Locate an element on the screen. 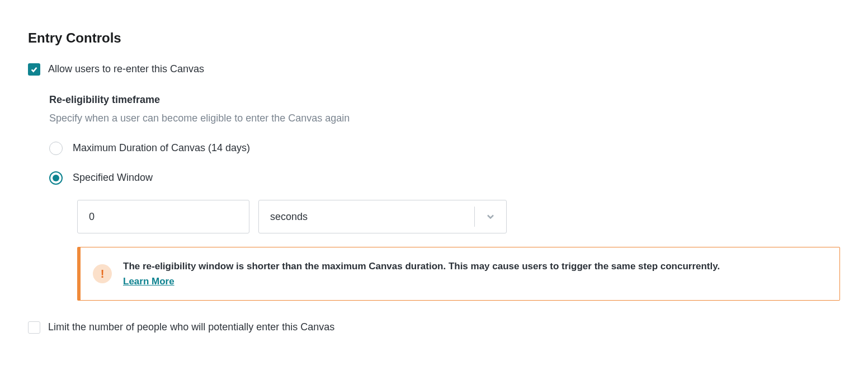 This screenshot has width=868, height=379. warning-message: The re-eligibility window is shorter tha… is located at coordinates (422, 266).